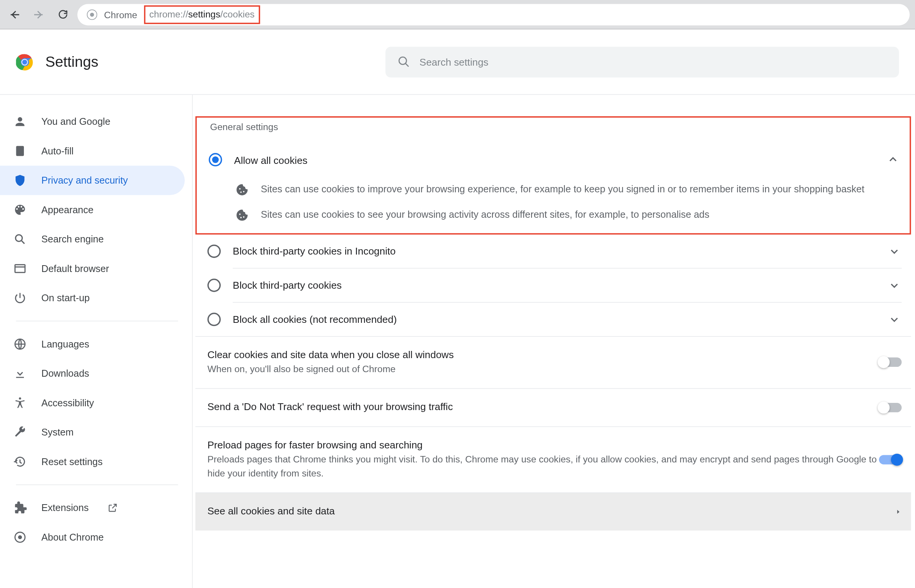 The width and height of the screenshot is (915, 588). What do you see at coordinates (553, 460) in the screenshot?
I see `toggle-preload: Preload pages for faster browsing and se…` at bounding box center [553, 460].